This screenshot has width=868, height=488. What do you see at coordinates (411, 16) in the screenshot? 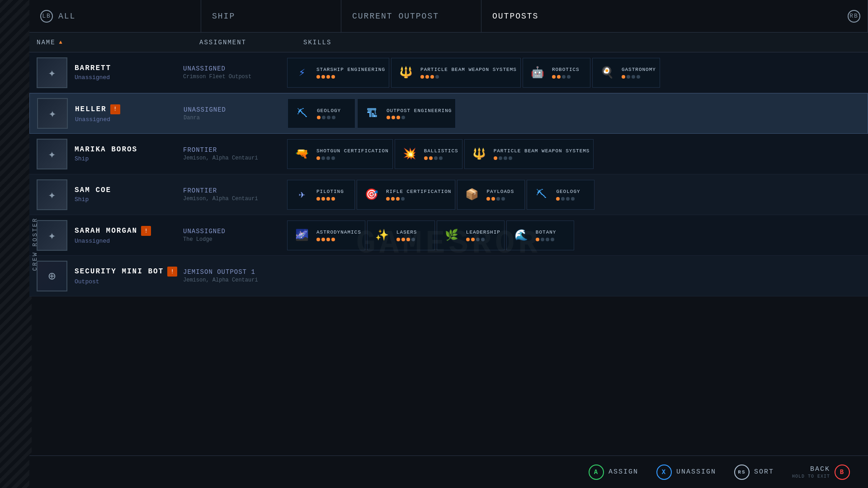
I see `tab-current-outpost: CURRENT OUTPOST` at bounding box center [411, 16].